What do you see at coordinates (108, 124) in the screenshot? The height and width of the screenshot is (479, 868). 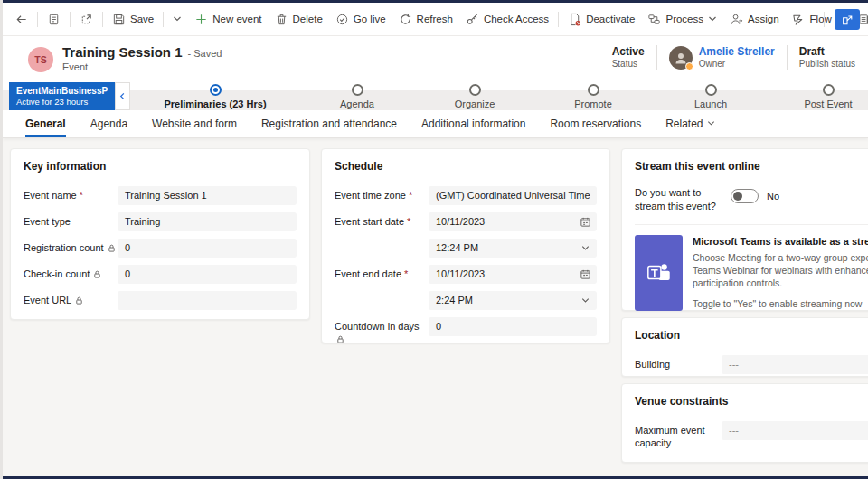 I see `tab-agenda: Agenda` at bounding box center [108, 124].